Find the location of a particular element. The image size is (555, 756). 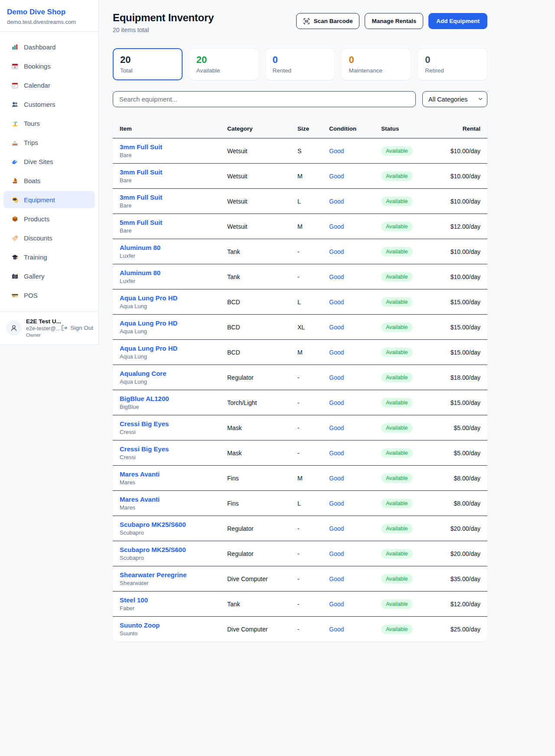

stat-card-retired: 0Retired is located at coordinates (453, 64).